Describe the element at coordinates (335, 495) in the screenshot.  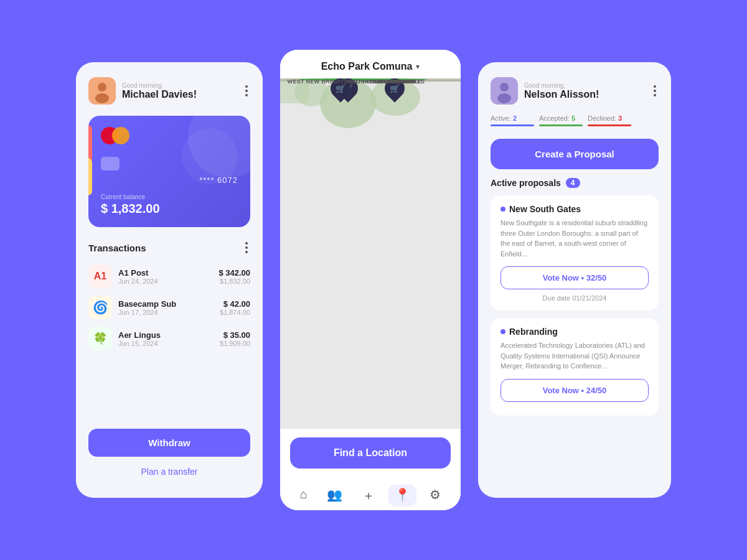
I see `users-icon: 👥` at that location.